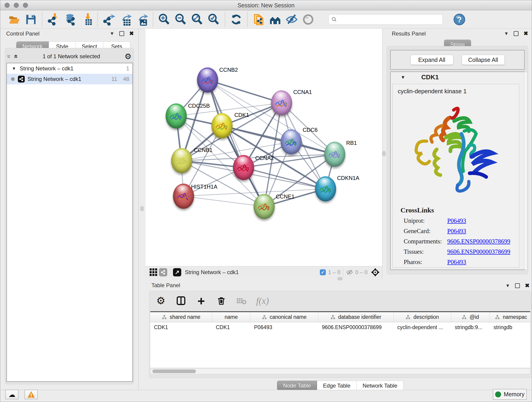 This screenshot has width=532, height=402. Describe the element at coordinates (71, 56) in the screenshot. I see `network-selected-status: 1 of 1 Network selected` at that location.